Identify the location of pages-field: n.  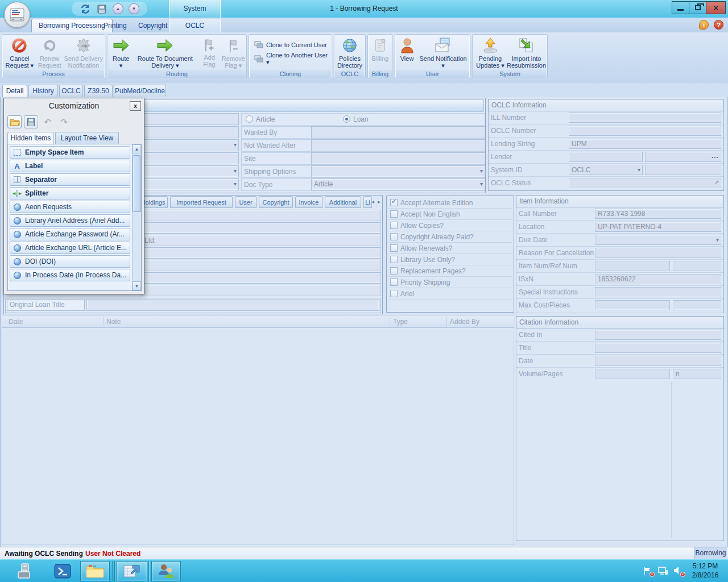
(697, 374).